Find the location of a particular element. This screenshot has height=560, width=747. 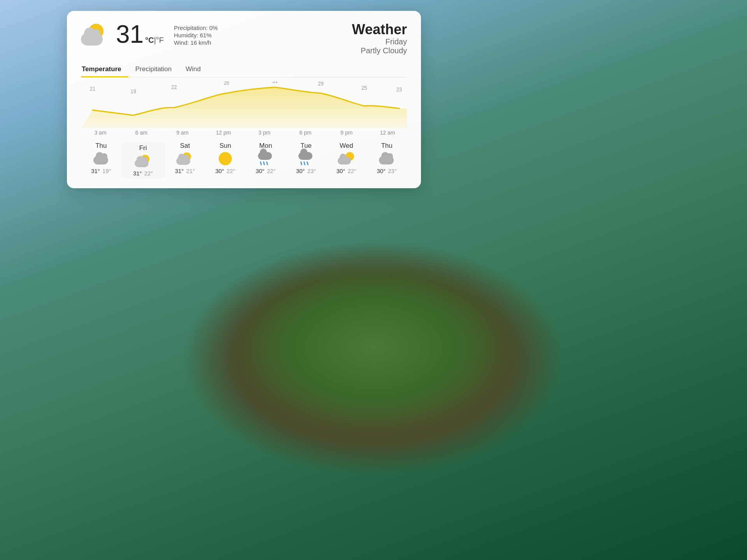

svg-text: 29 is located at coordinates (321, 84).